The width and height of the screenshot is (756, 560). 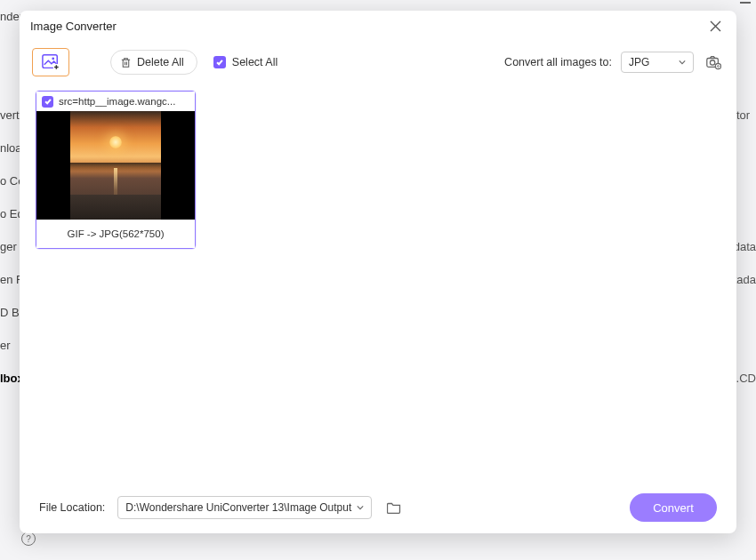 I want to click on folder-icon, so click(x=394, y=508).